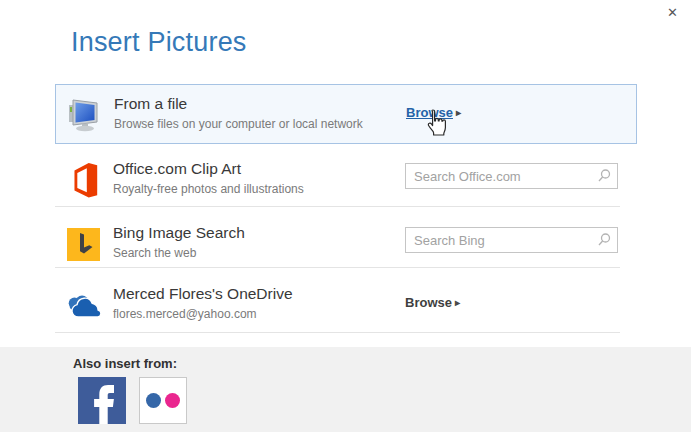 The width and height of the screenshot is (691, 432). I want to click on row-title: From a file, so click(238, 104).